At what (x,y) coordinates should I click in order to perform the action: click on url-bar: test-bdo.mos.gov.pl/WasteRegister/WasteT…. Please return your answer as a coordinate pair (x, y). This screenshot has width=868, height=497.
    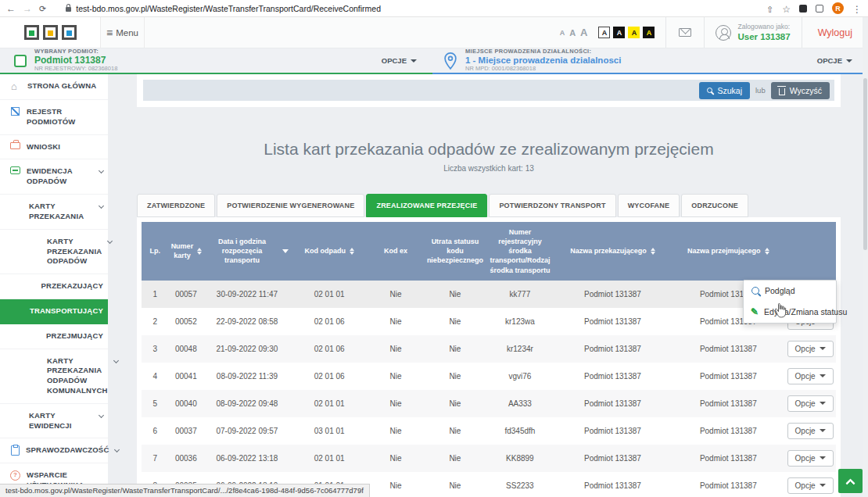
    Looking at the image, I should click on (407, 9).